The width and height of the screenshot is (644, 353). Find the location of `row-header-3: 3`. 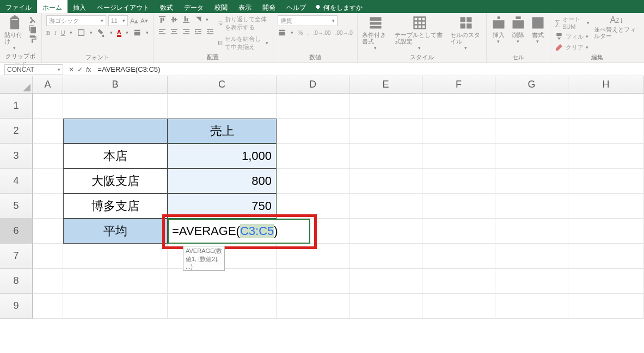

row-header-3: 3 is located at coordinates (16, 156).